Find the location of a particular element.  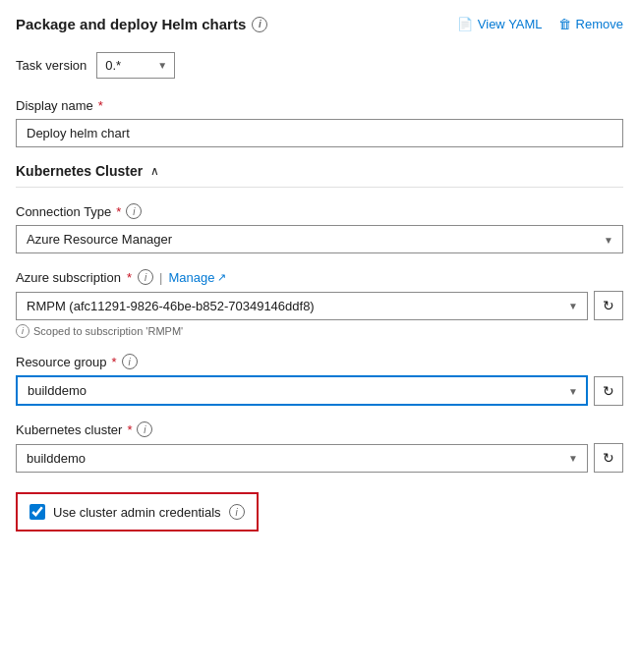

resource-group-label: Resource group is located at coordinates (61, 362).